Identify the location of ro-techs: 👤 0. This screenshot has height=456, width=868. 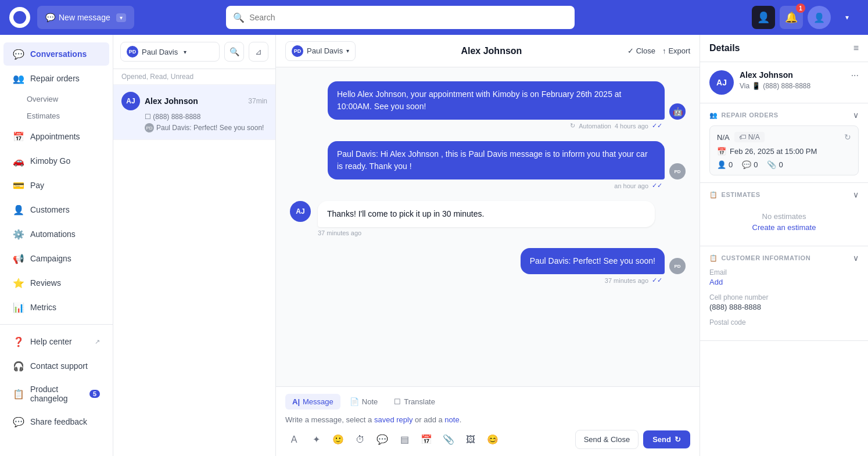
(725, 165).